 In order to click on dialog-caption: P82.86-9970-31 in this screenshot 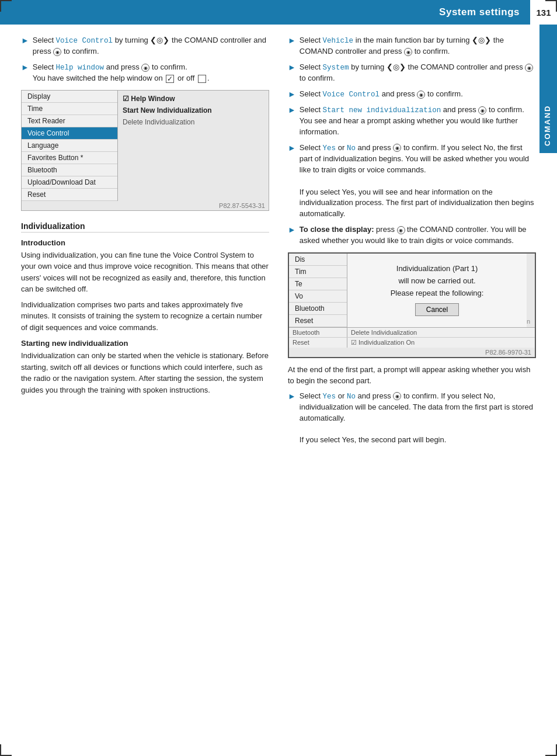, I will do `click(412, 352)`.